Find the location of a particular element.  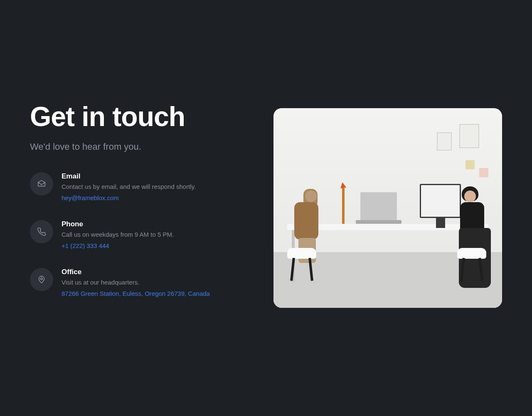

phone-link: +1 (222) 333 444 is located at coordinates (86, 245).